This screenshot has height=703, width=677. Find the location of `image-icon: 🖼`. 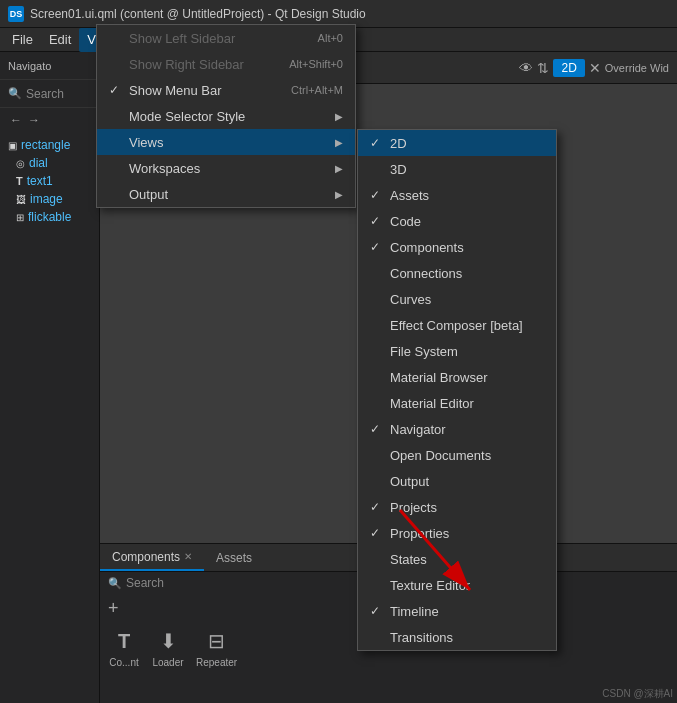

image-icon: 🖼 is located at coordinates (21, 200).